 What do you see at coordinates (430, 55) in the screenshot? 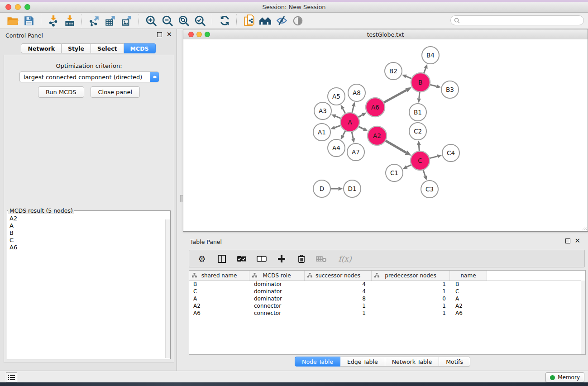
I see `graph-node-B4` at bounding box center [430, 55].